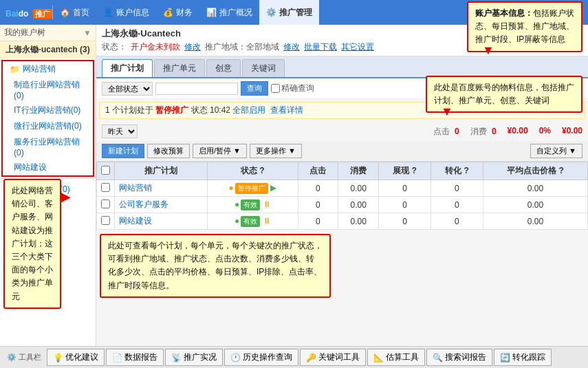  Describe the element at coordinates (202, 151) in the screenshot. I see `actions-left: 新建计划 修改预算 启用/暂停 ▼ 更多操作 ▼` at that location.